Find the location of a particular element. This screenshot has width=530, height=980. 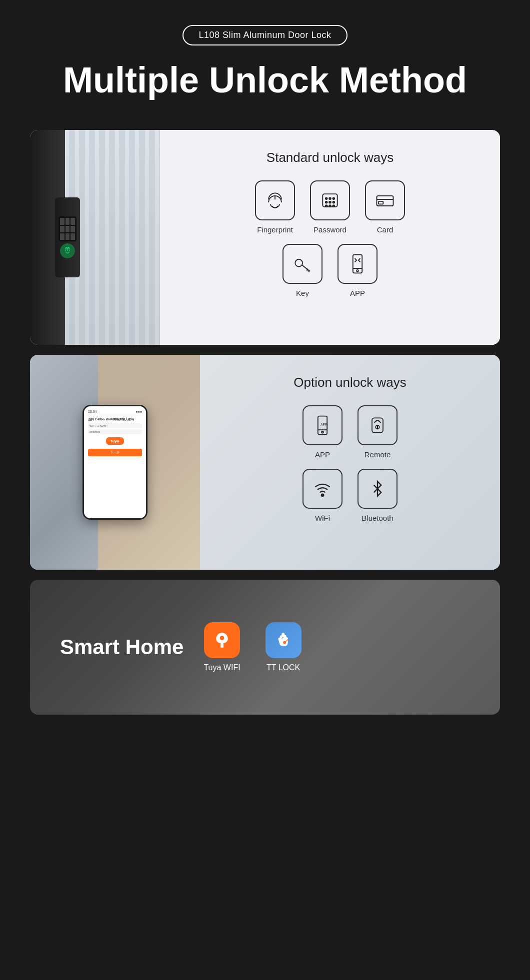

option-icons-row-2: WiFi Bluetooth is located at coordinates (350, 496).